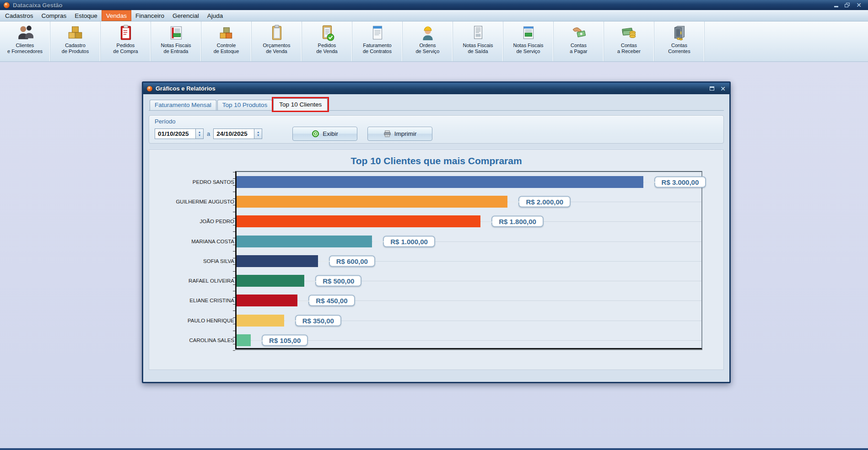  I want to click on purchase-orders-icon, so click(126, 33).